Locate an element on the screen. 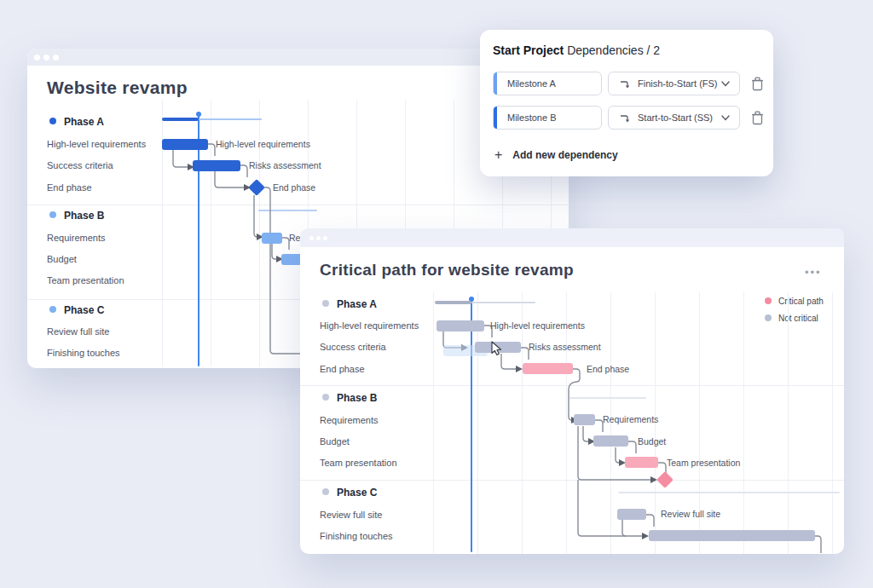 This screenshot has width=873, height=588. bar-label: Review full site is located at coordinates (691, 515).